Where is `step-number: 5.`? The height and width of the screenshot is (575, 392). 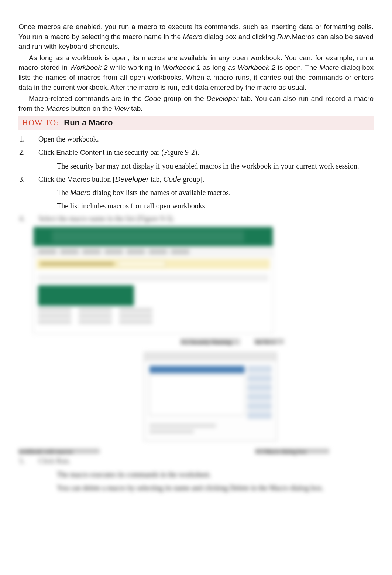 step-number: 5. is located at coordinates (28, 461).